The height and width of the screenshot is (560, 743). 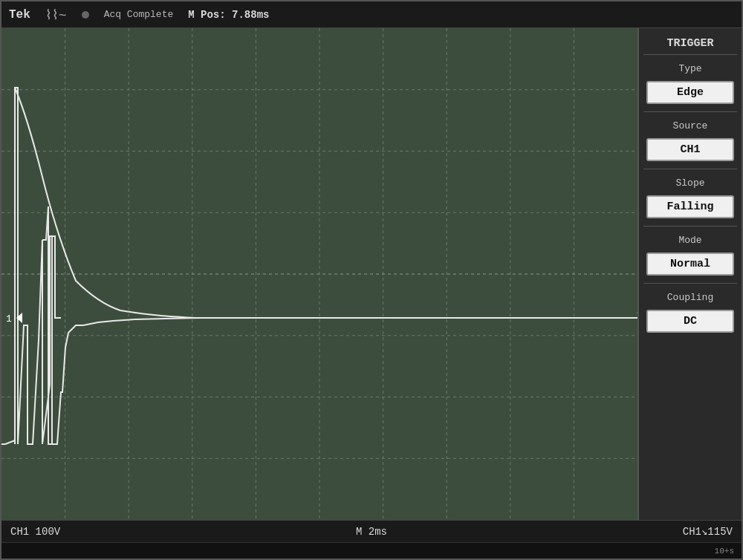 I want to click on acq-status-dot, so click(x=85, y=15).